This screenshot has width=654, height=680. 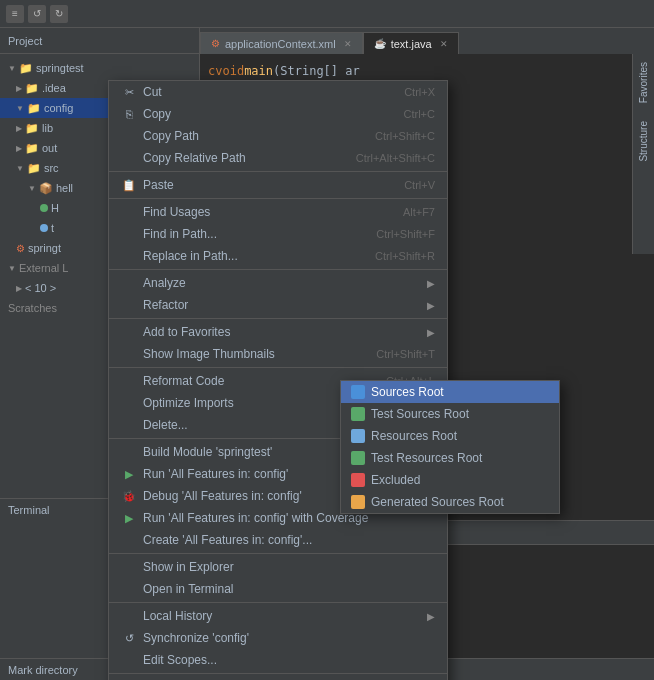 What do you see at coordinates (244, 518) in the screenshot?
I see `menu-item-coverage-left: ▶ Run 'All Features in: config' with Cov…` at bounding box center [244, 518].